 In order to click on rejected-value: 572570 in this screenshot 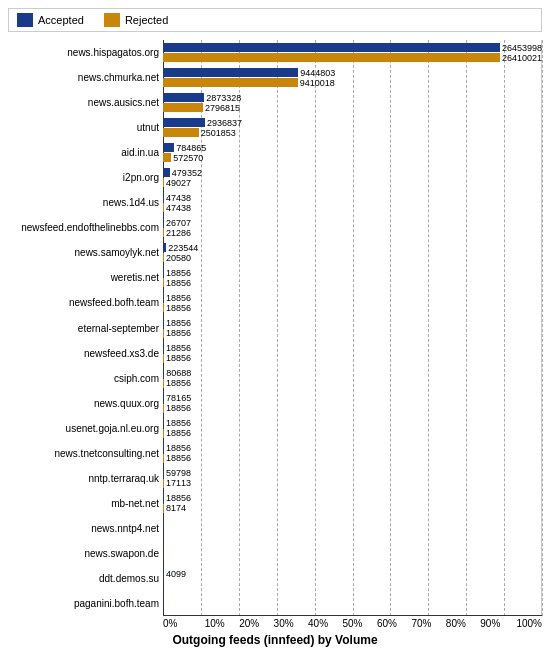, I will do `click(187, 158)`.